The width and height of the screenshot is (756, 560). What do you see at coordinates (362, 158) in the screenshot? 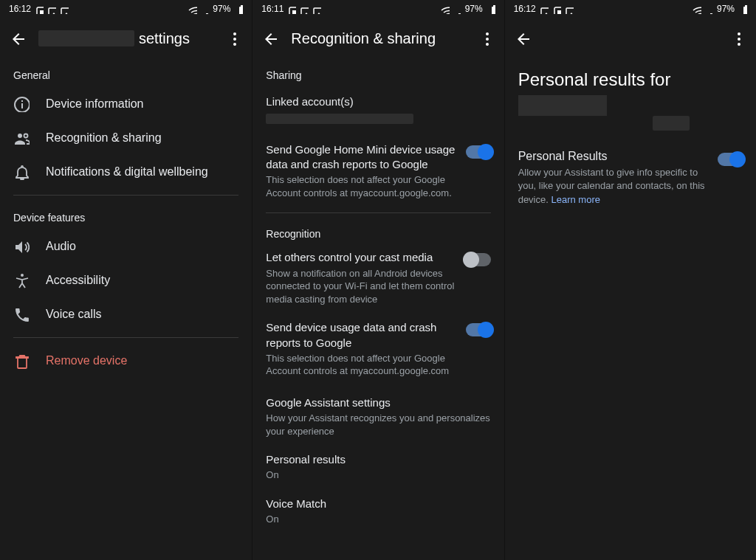
I see `item-title: Send Google Home Mini device usage data …` at bounding box center [362, 158].